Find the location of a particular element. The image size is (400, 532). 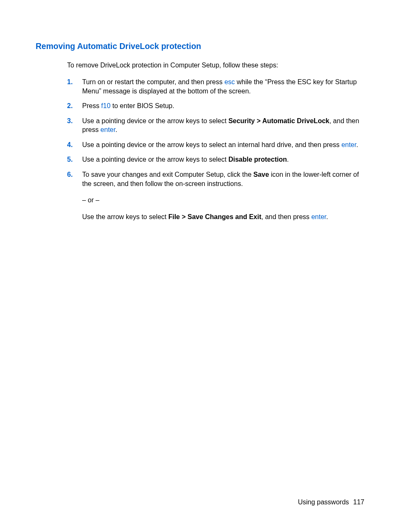

step-2: 2. Press f10 to enter BIOS Setup. is located at coordinates (216, 106).